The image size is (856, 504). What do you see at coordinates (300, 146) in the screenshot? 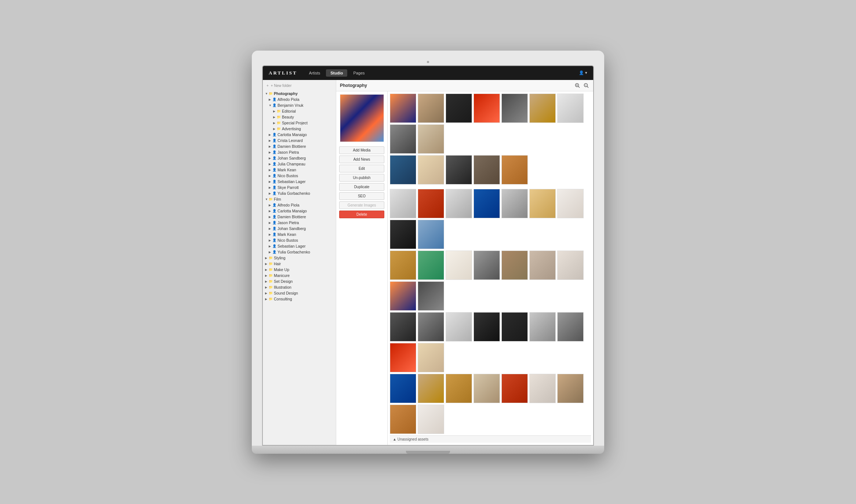
I see `sidebar-item-damien-blottiere-photo: ▶ 👤 Damien Blottiere` at bounding box center [300, 146].